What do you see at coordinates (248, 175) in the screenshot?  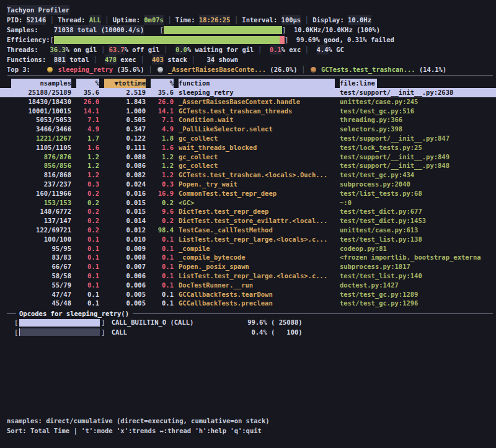 I see `table-row: 816/8681.20.0821.2GCTests.test_trashcan.…` at bounding box center [248, 175].